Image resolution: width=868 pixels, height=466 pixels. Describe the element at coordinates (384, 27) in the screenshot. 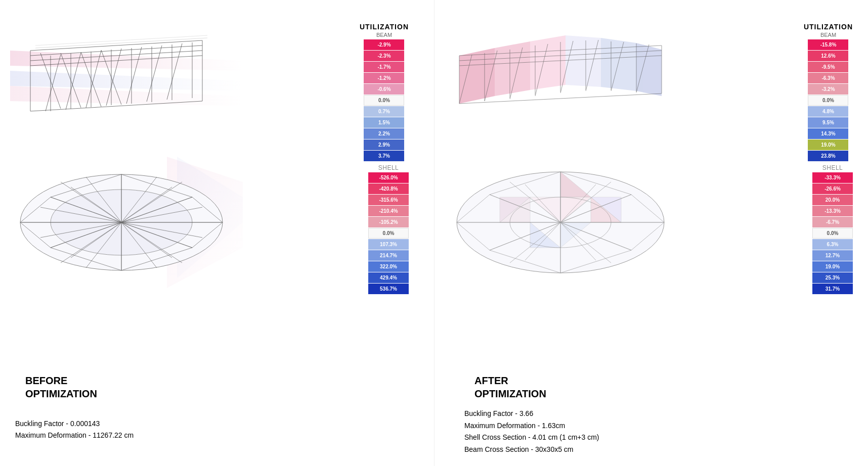

I see `left-utilization-title: UTILIZATION` at that location.